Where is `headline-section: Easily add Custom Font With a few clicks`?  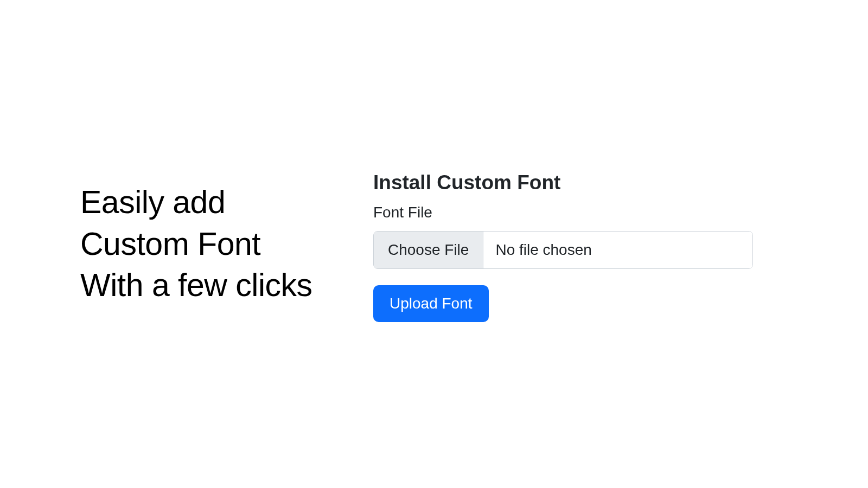
headline-section: Easily add Custom Font With a few clicks is located at coordinates (210, 244).